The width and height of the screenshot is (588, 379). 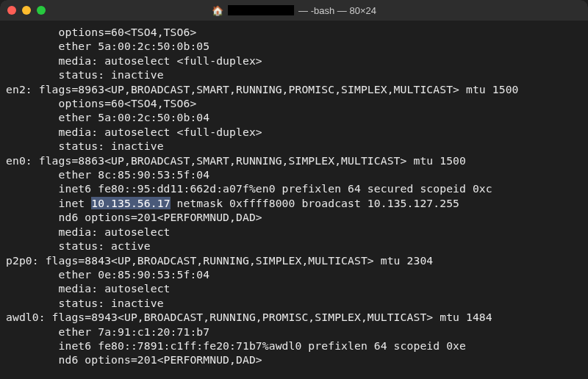 What do you see at coordinates (294, 10) in the screenshot?
I see `window-titlebar: 🏠 — -bash — 80×24` at bounding box center [294, 10].